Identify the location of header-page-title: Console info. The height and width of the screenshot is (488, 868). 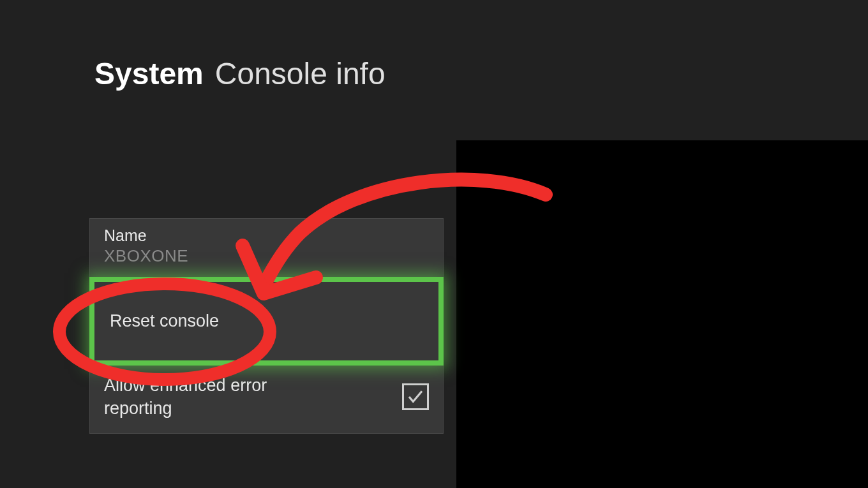
(300, 74).